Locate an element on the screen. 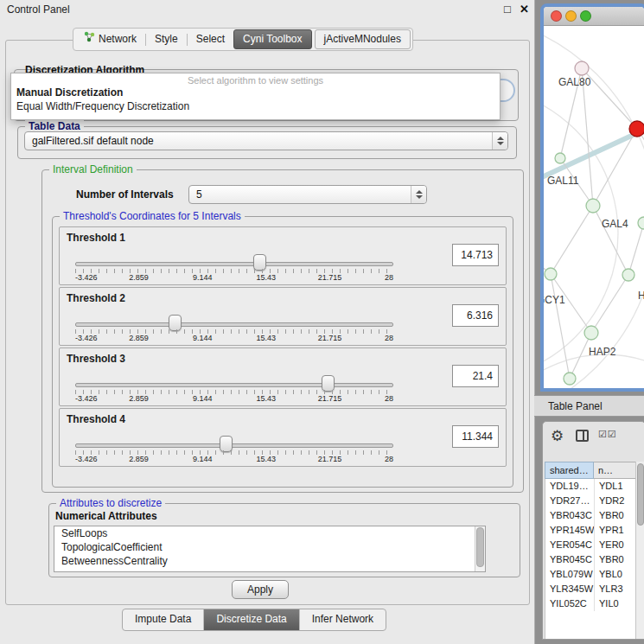 The height and width of the screenshot is (644, 644). table-row: YBR045CYBR0 is located at coordinates (591, 560).